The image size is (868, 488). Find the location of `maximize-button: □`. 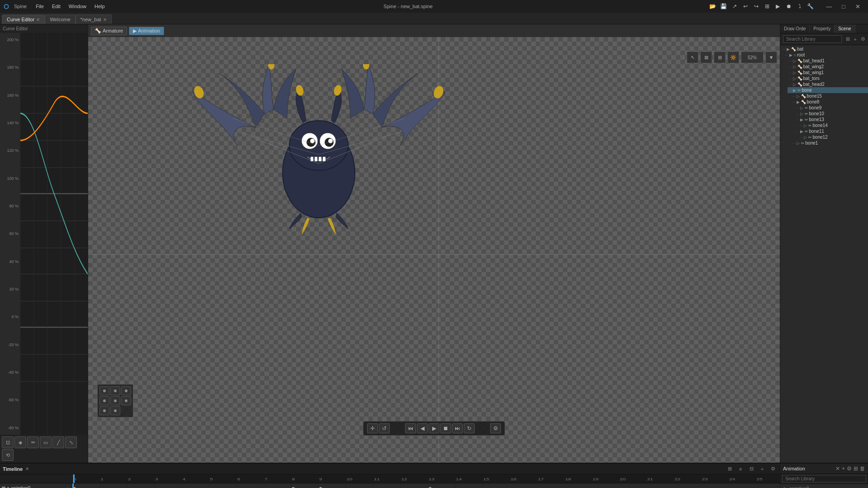

maximize-button: □ is located at coordinates (844, 6).